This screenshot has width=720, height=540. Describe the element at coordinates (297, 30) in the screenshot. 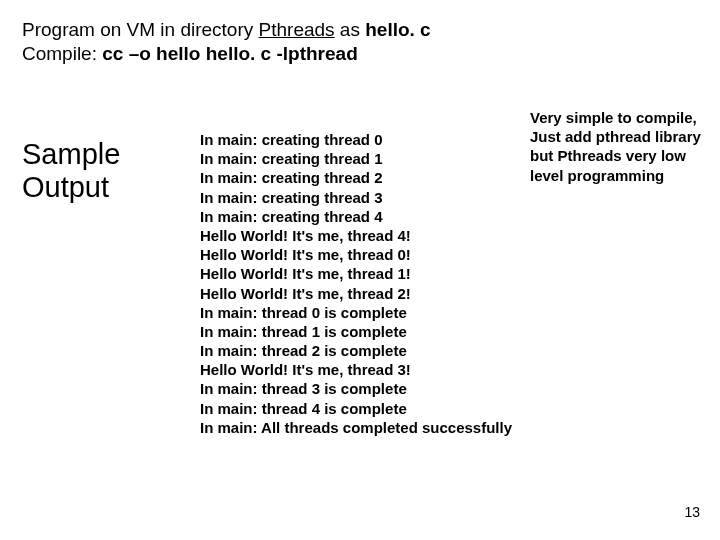

I see `header-dir: Pthreads` at that location.